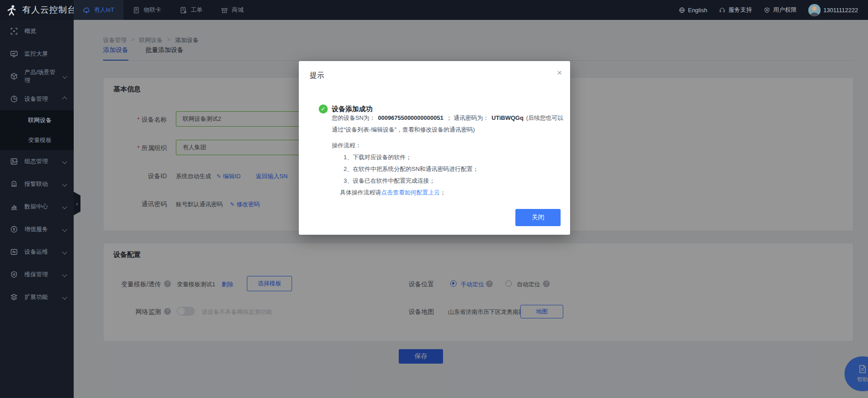 This screenshot has height=398, width=868. Describe the element at coordinates (64, 99) in the screenshot. I see `chevron-up-icon` at that location.